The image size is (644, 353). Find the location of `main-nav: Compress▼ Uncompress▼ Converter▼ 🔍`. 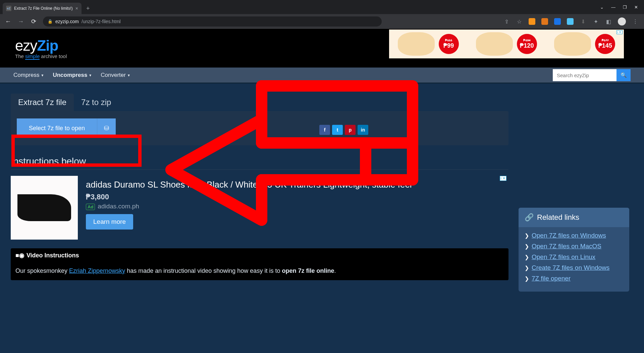

main-nav: Compress▼ Uncompress▼ Converter▼ 🔍 is located at coordinates (322, 75).